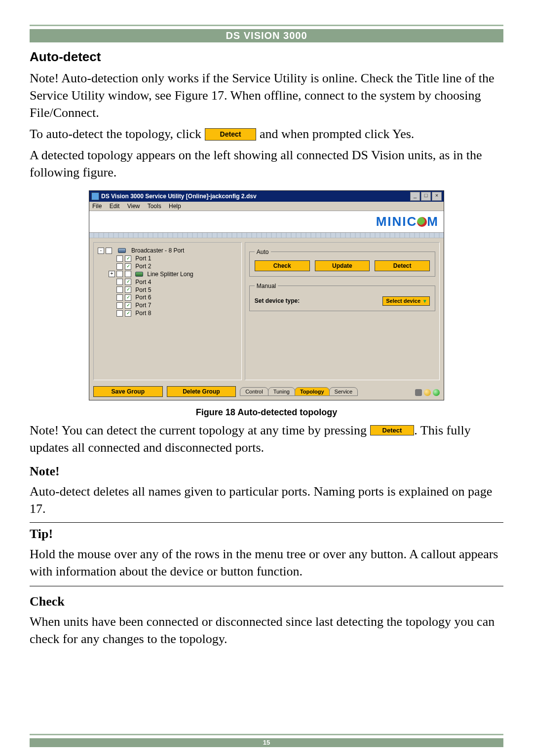 Image resolution: width=533 pixels, height=756 pixels. I want to click on paragraph-instruction: To auto-detect the topology, click Detec…, so click(266, 134).